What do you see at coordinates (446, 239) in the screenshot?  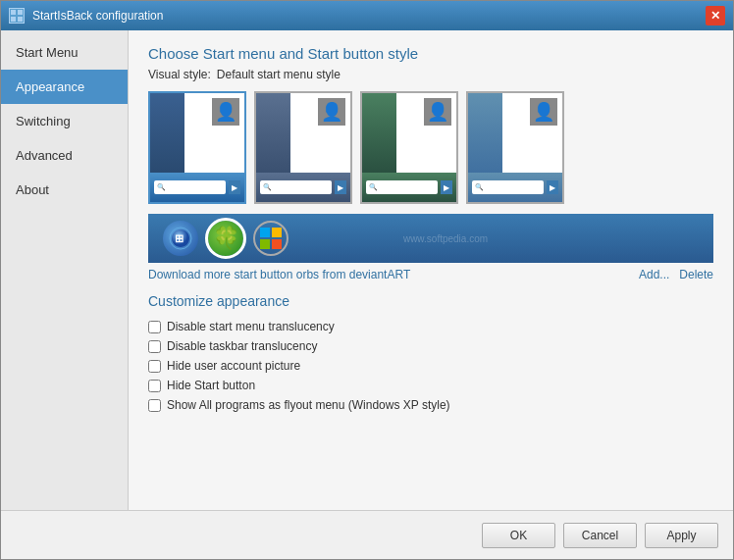 I see `watermark: www.softpedia.com` at bounding box center [446, 239].